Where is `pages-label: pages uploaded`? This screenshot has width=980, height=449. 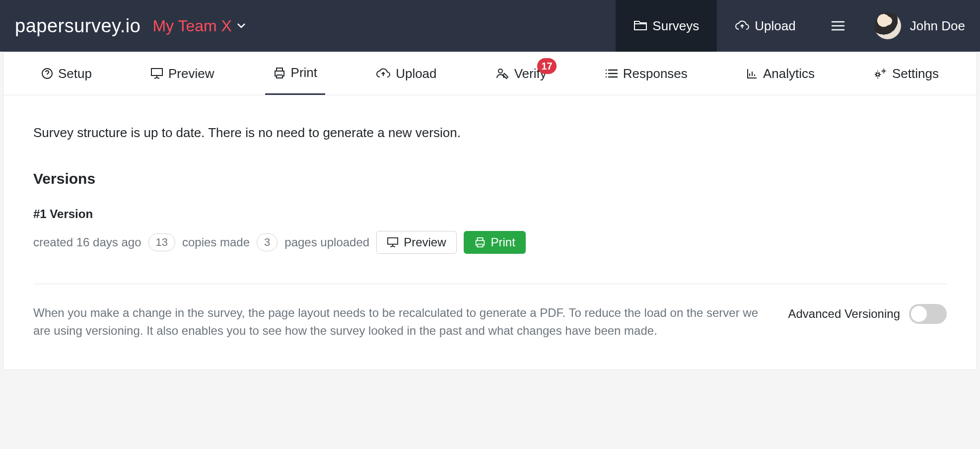 pages-label: pages uploaded is located at coordinates (327, 242).